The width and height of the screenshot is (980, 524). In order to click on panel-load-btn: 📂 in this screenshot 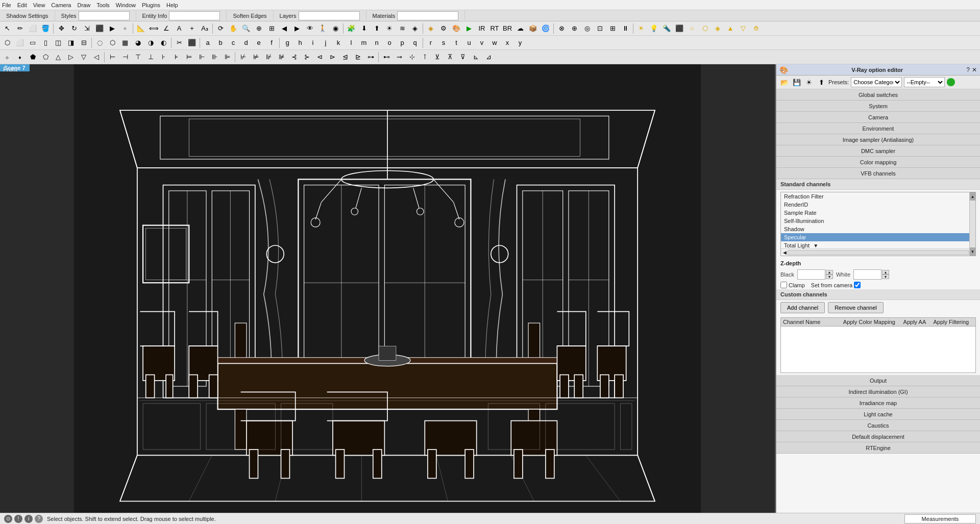, I will do `click(785, 82)`.